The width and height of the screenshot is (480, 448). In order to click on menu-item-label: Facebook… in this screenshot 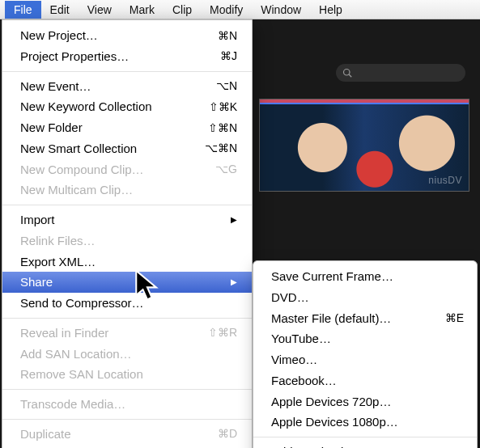, I will do `click(304, 381)`.